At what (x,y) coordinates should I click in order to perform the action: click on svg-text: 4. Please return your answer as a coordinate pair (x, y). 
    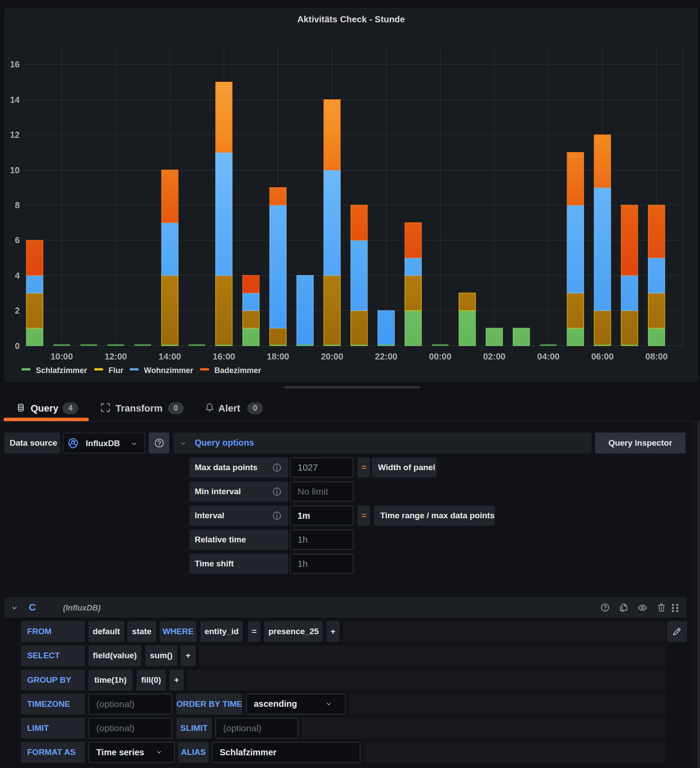
    Looking at the image, I should click on (18, 276).